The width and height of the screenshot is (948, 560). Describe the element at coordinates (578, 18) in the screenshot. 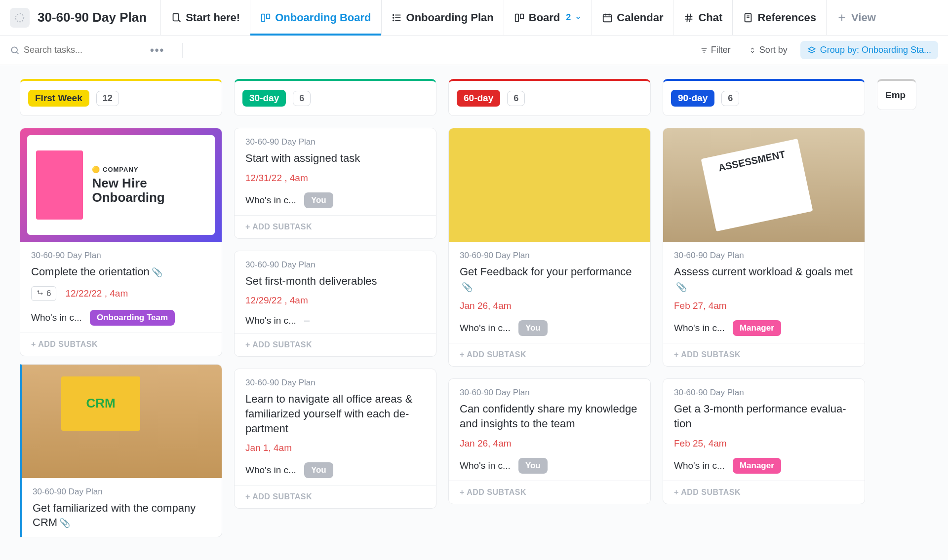

I see `chevron-down-icon` at that location.